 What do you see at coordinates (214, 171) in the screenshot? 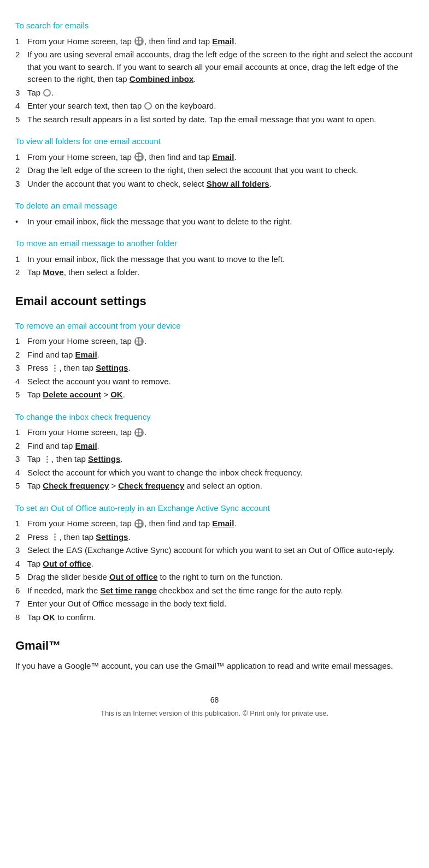
I see `folders-list: 1 From your Home screen, tap , then find…` at bounding box center [214, 171].